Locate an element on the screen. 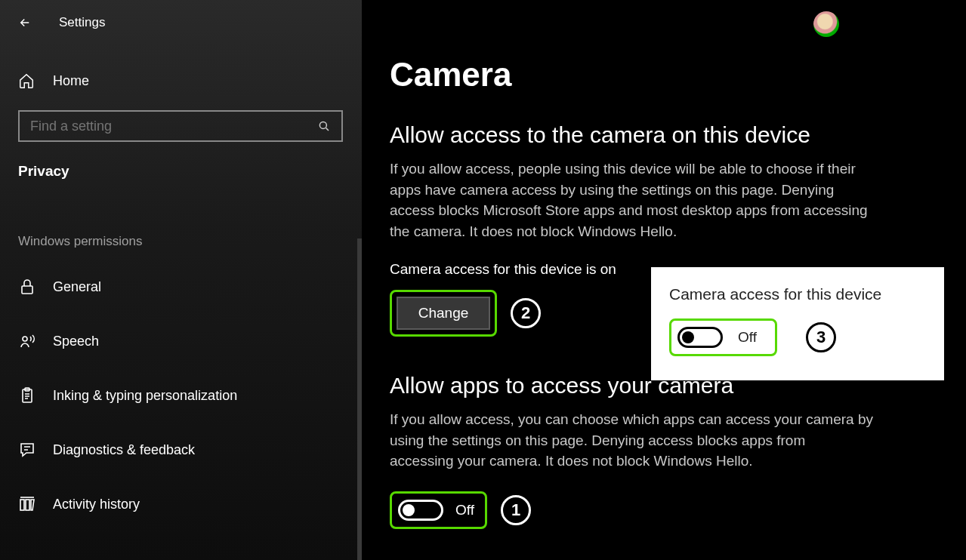  nav-item-label: General is located at coordinates (77, 287).